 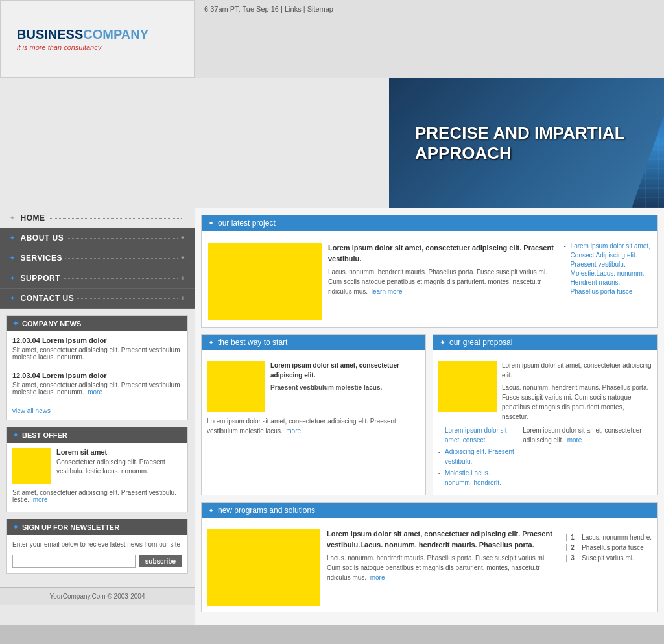 What do you see at coordinates (97, 352) in the screenshot?
I see `news-item-1: 12.03.04 Lorem ipsum dolor Sit amet, con…` at bounding box center [97, 352].